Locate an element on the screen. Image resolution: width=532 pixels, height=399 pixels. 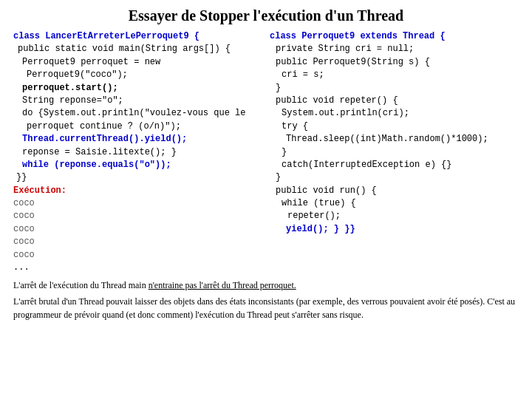
code-line-3: Perroquet9 perroquet = new is located at coordinates (142, 62).